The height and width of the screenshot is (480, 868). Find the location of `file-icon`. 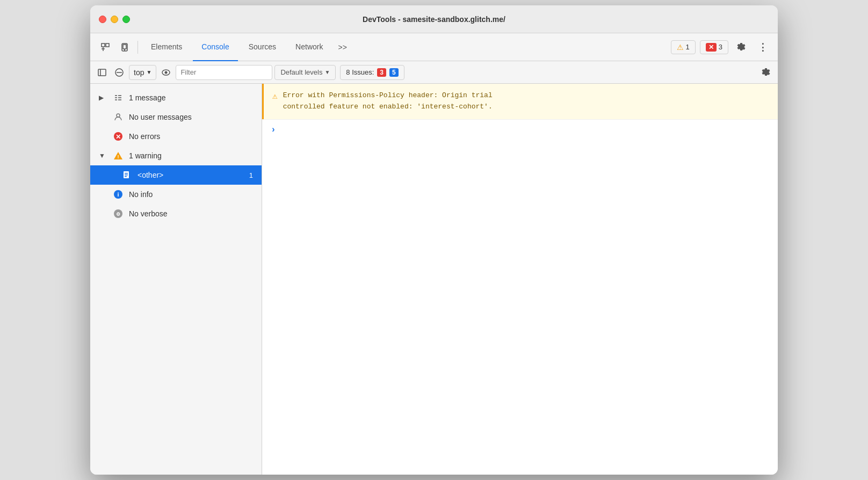

file-icon is located at coordinates (127, 175).